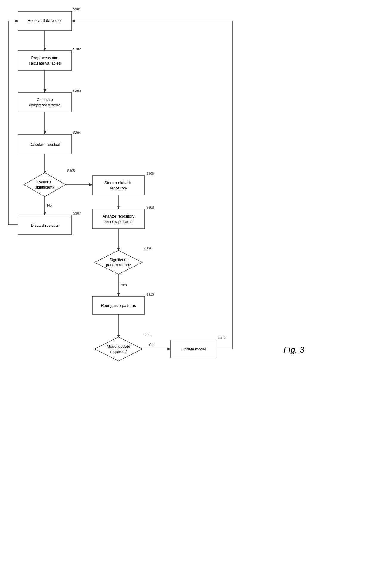 The width and height of the screenshot is (370, 588). Describe the element at coordinates (123, 183) in the screenshot. I see `node-S306: Store residual in repository S306` at that location.